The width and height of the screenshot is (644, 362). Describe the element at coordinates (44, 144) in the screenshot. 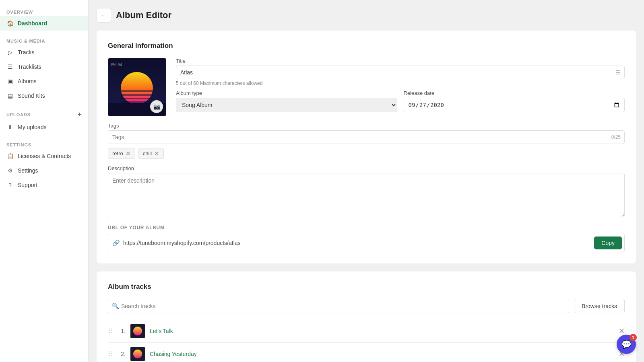

I see `settings-section-label: SETTINGS` at that location.